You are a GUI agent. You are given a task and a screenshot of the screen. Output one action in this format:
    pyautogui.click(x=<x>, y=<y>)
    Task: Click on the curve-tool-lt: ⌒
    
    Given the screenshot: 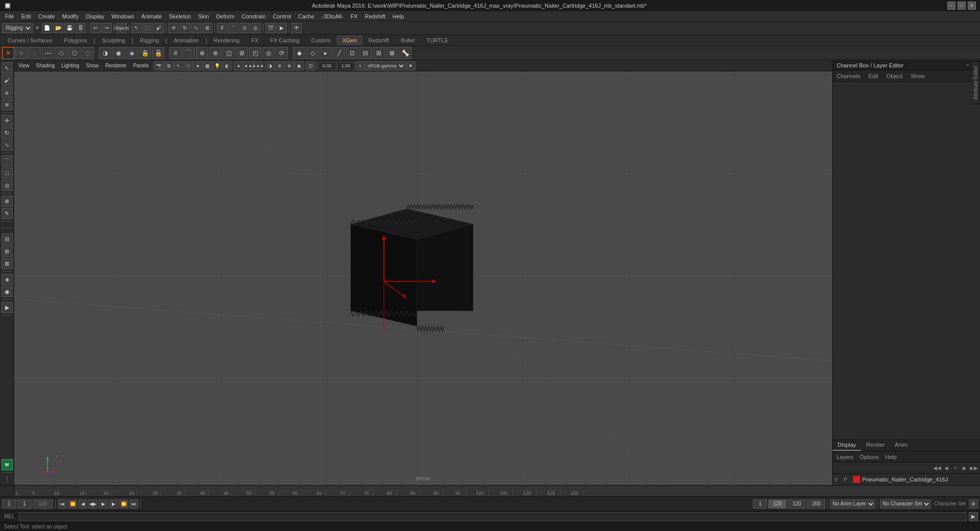 What is the action you would take?
    pyautogui.click(x=7, y=161)
    